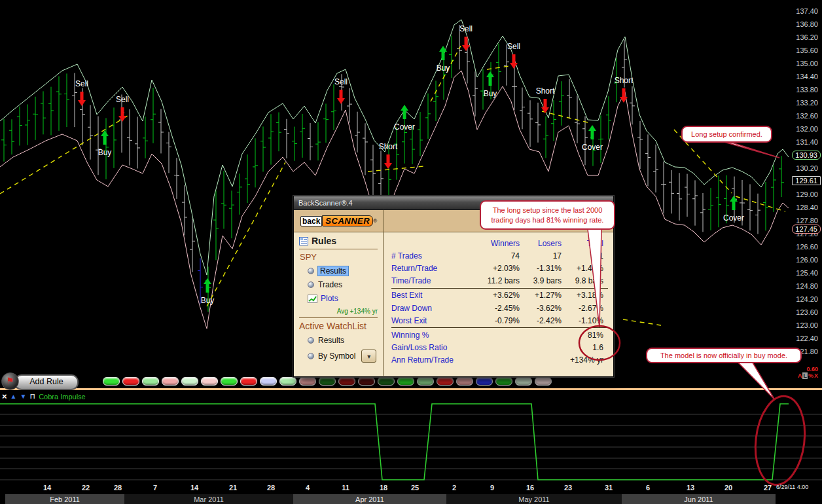 The height and width of the screenshot is (504, 822). Describe the element at coordinates (500, 360) in the screenshot. I see `table-row: Ann Return/Trade+134% yr` at that location.